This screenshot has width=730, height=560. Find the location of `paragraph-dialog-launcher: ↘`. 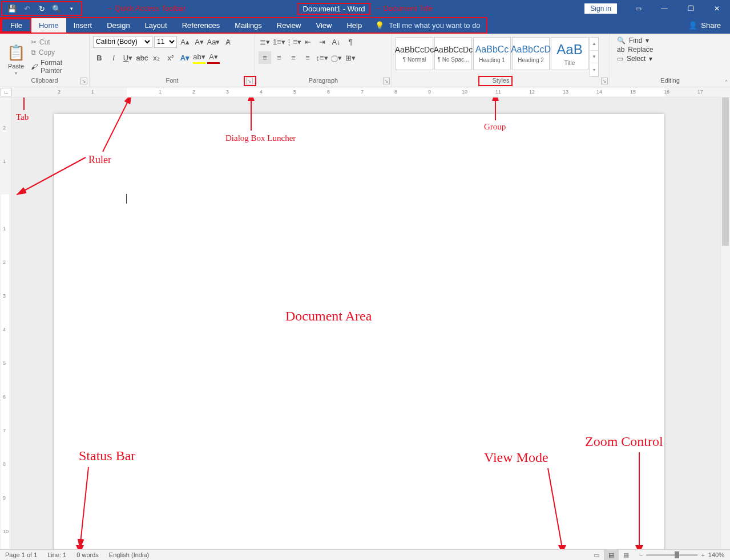

paragraph-dialog-launcher: ↘ is located at coordinates (386, 81).